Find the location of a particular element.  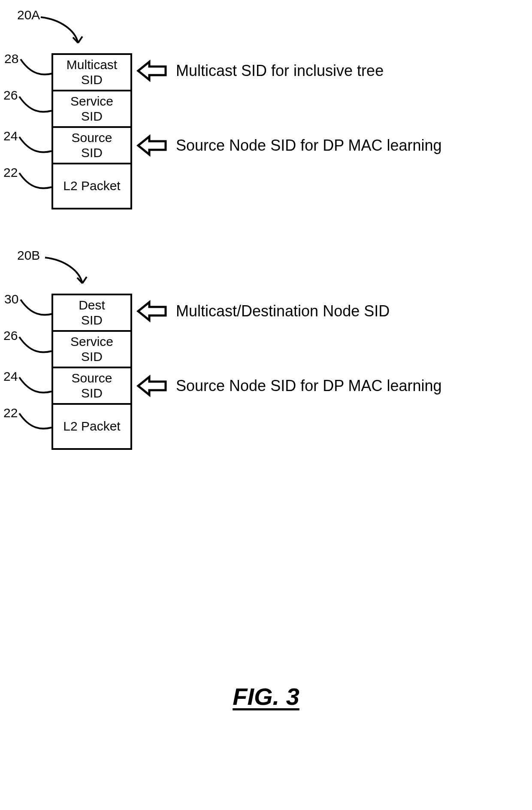

text-source-b2: SID is located at coordinates (92, 393).